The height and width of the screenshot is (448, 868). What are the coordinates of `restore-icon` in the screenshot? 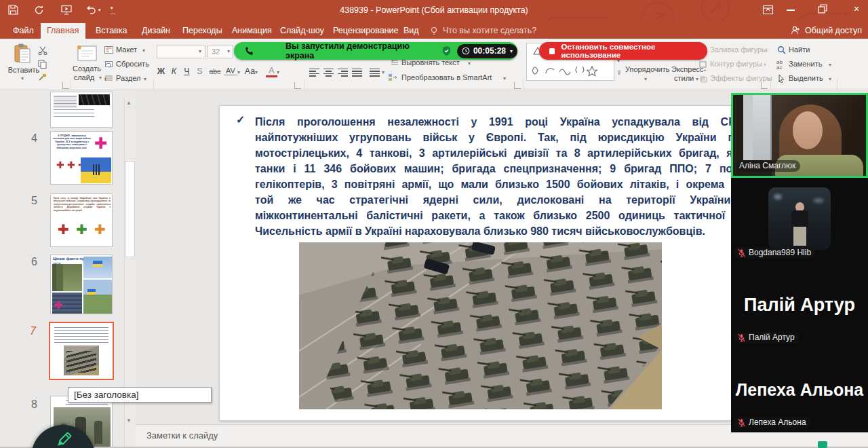 It's located at (823, 9).